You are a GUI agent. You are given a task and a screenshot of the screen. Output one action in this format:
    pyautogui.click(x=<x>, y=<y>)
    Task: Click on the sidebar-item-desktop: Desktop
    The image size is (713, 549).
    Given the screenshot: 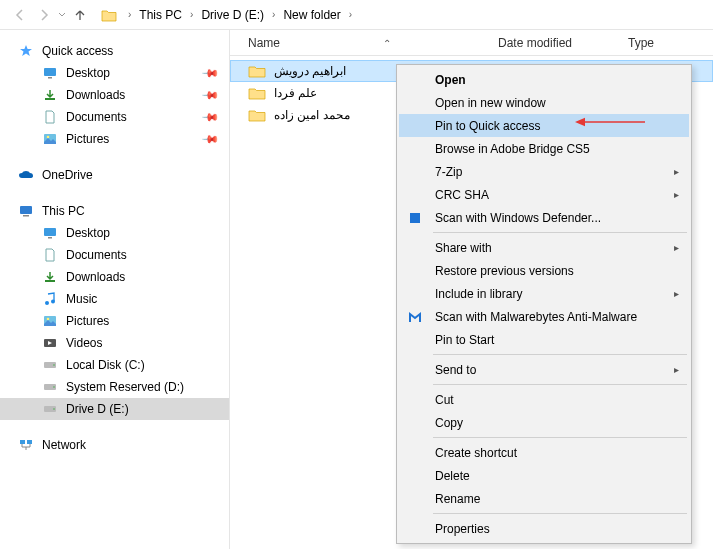 What is the action you would take?
    pyautogui.click(x=114, y=233)
    